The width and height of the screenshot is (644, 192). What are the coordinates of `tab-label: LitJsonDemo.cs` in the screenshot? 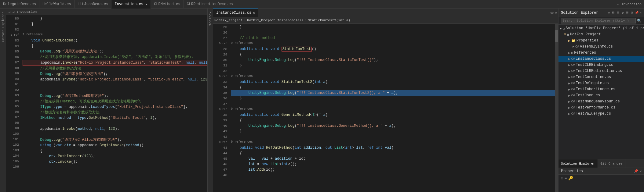 It's located at (93, 4).